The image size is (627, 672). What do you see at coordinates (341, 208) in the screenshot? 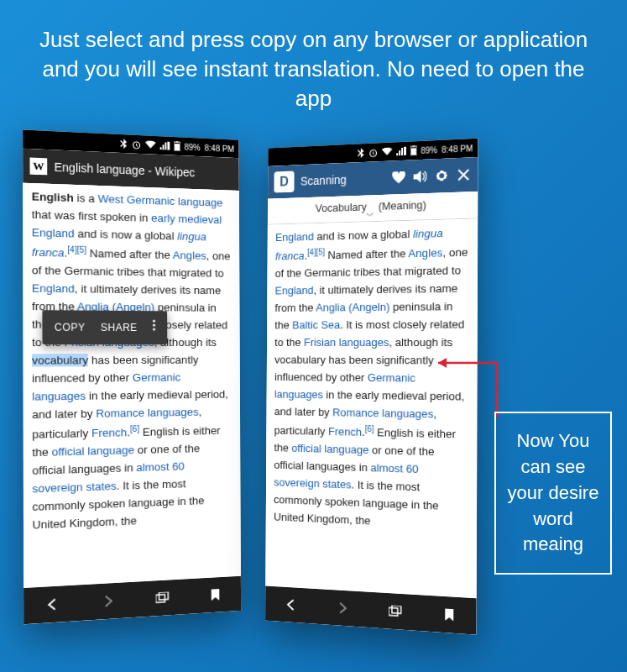
I see `vocab-word: Vocabulary` at bounding box center [341, 208].